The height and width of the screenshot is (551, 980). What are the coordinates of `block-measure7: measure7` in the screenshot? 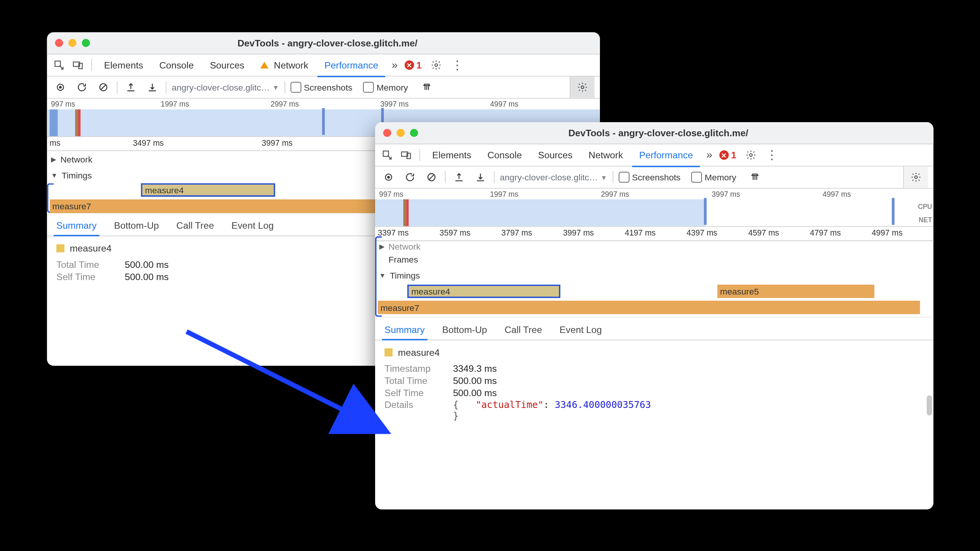 It's located at (649, 307).